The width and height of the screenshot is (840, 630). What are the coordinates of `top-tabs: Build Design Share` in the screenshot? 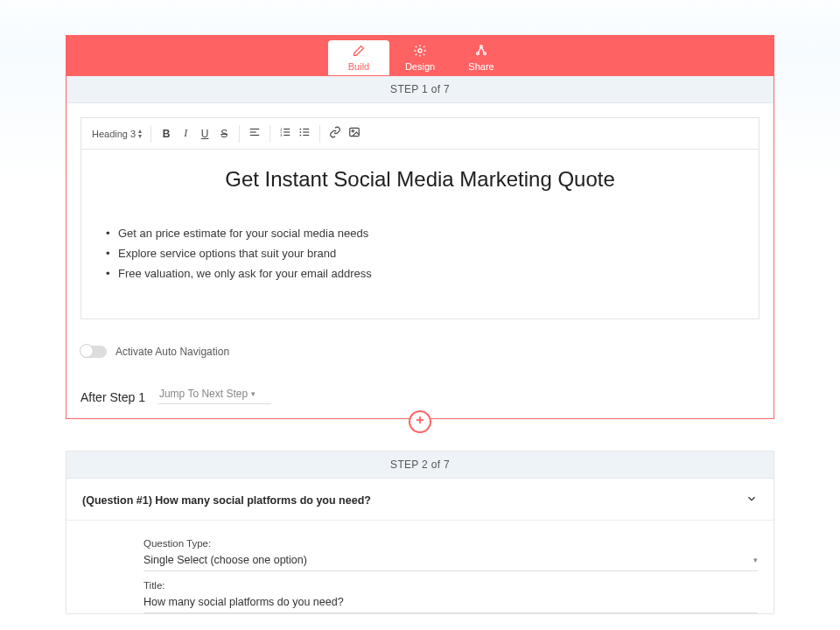 It's located at (420, 55).